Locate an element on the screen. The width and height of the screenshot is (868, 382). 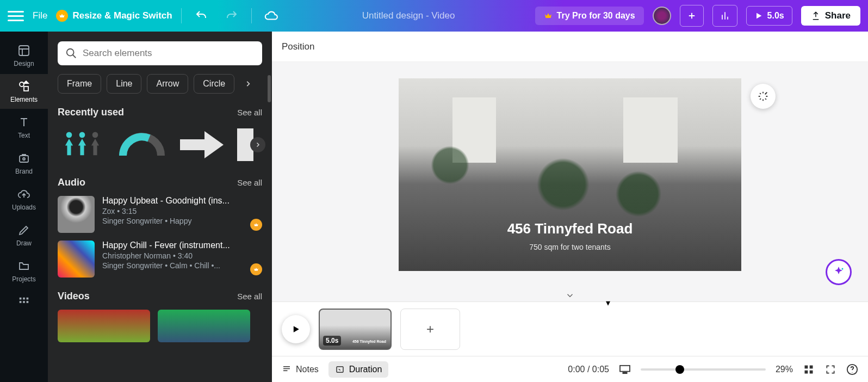
upload-icon is located at coordinates (816, 16).